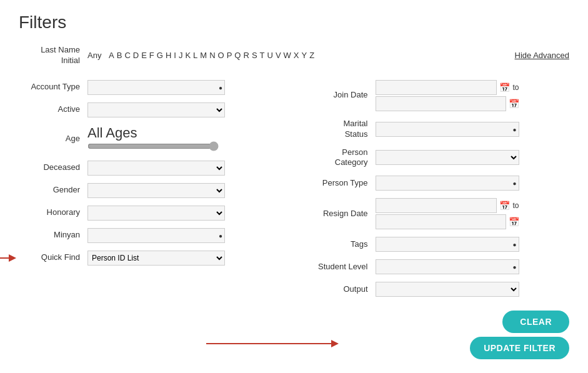  I want to click on student-level-label: Student Level, so click(338, 267).